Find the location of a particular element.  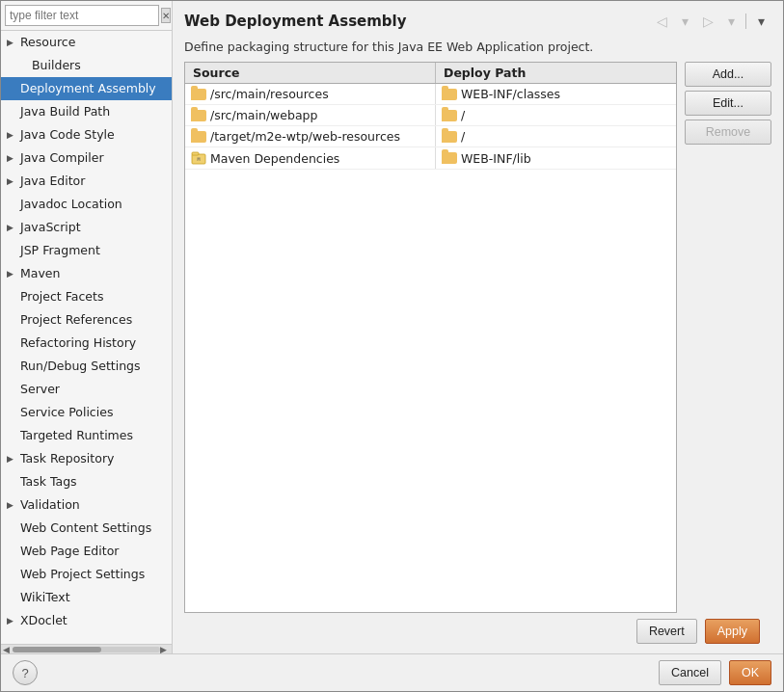

sidebar-item-label: Server is located at coordinates (95, 389).